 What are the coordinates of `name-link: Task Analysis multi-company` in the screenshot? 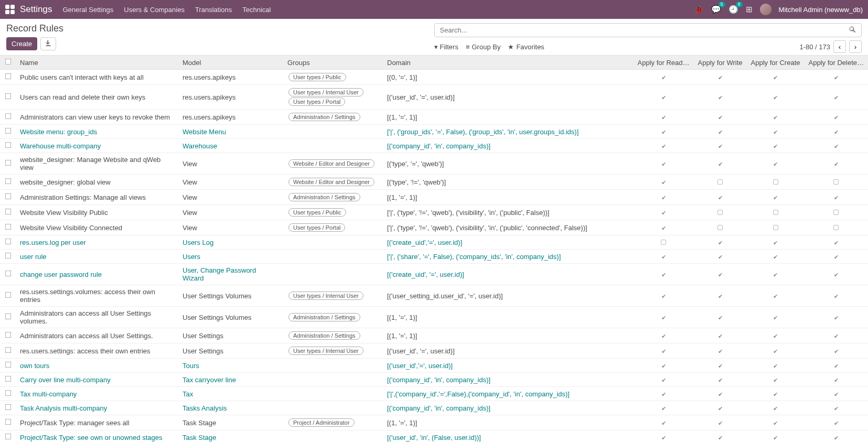 It's located at (63, 408).